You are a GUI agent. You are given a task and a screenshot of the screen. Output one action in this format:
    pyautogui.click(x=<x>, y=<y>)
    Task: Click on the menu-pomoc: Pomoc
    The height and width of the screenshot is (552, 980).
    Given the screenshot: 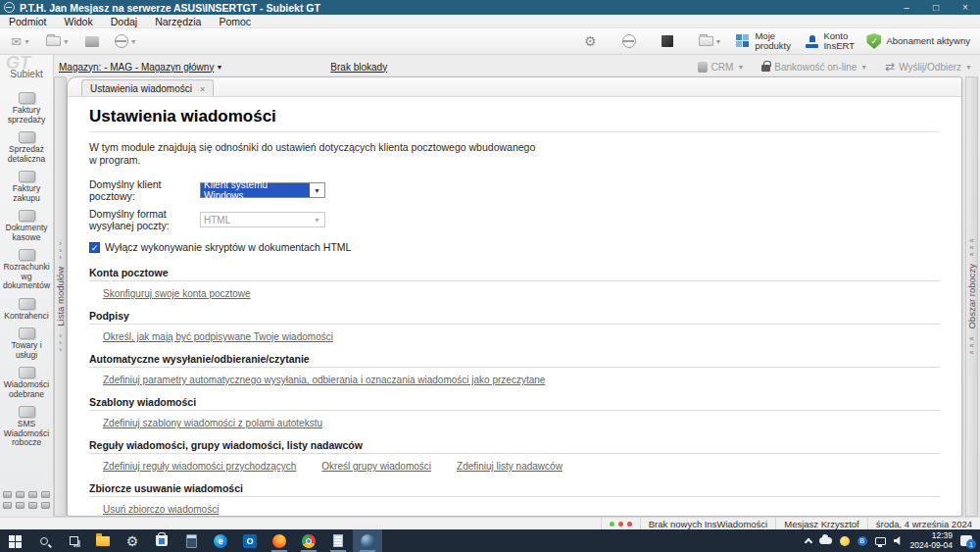 What is the action you would take?
    pyautogui.click(x=235, y=22)
    